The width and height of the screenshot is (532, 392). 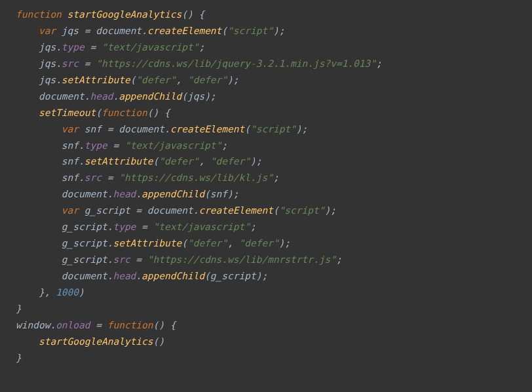 What do you see at coordinates (127, 194) in the screenshot?
I see `code-line: document.head.appendChild(snf);` at bounding box center [127, 194].